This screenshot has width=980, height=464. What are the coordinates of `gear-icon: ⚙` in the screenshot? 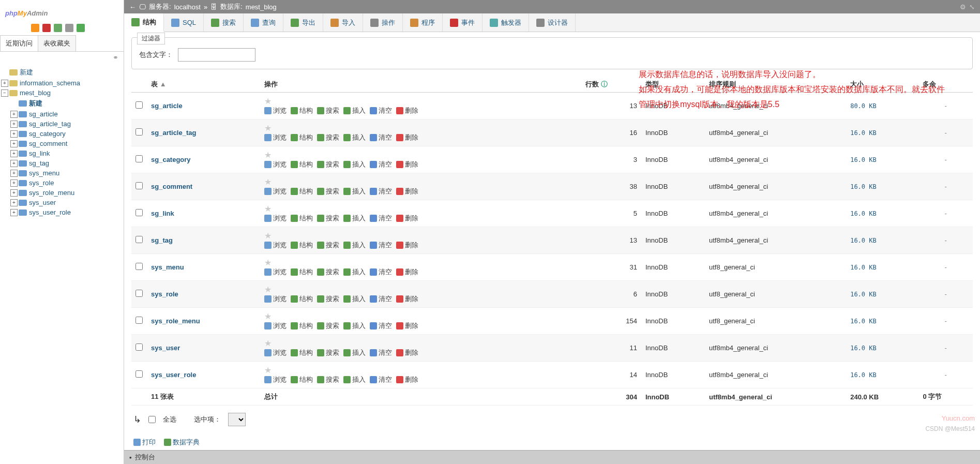 It's located at (963, 7).